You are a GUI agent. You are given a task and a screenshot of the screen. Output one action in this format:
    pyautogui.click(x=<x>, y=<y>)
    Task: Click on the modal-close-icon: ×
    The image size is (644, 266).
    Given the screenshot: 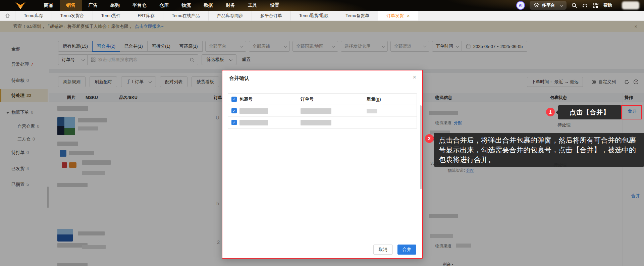 What is the action you would take?
    pyautogui.click(x=415, y=77)
    